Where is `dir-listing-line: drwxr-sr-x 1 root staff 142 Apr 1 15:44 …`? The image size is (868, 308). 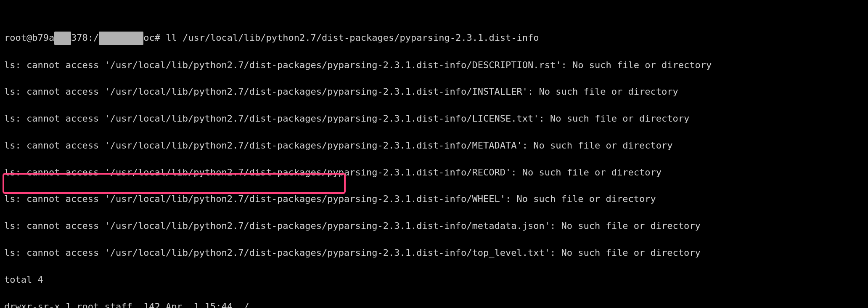
dir-listing-line: drwxr-sr-x 1 root staff 142 Apr 1 15:44 … is located at coordinates (434, 304).